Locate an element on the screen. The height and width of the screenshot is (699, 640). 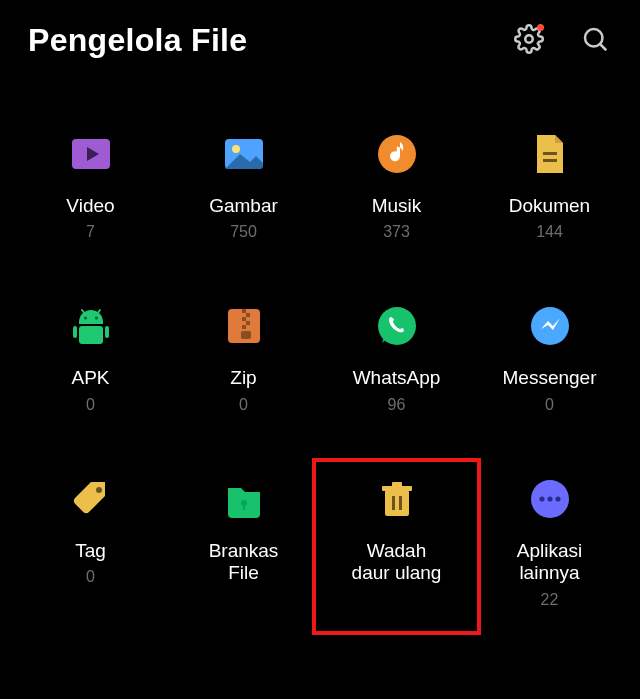
zip-icon is located at coordinates (244, 326).